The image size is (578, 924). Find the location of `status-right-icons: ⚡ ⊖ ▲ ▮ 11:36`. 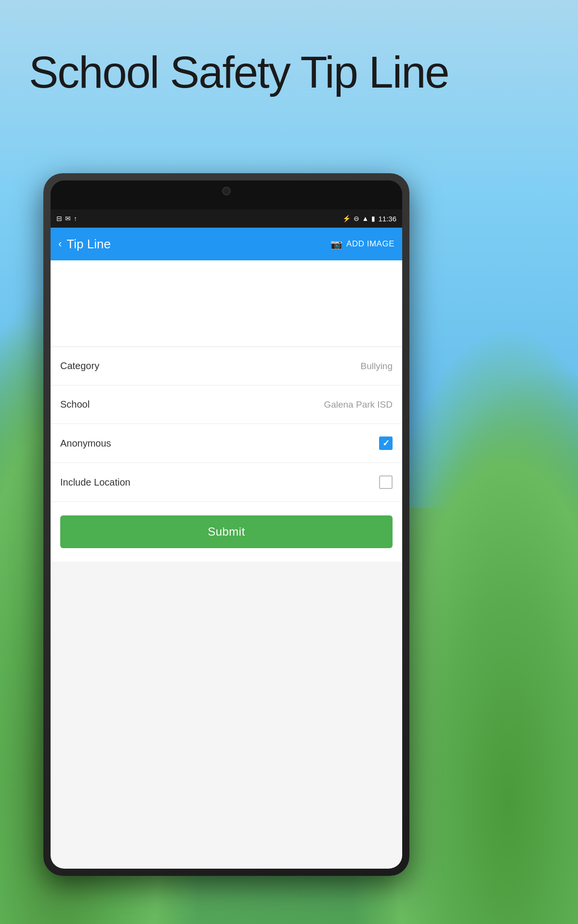

status-right-icons: ⚡ ⊖ ▲ ▮ 11:36 is located at coordinates (369, 218).